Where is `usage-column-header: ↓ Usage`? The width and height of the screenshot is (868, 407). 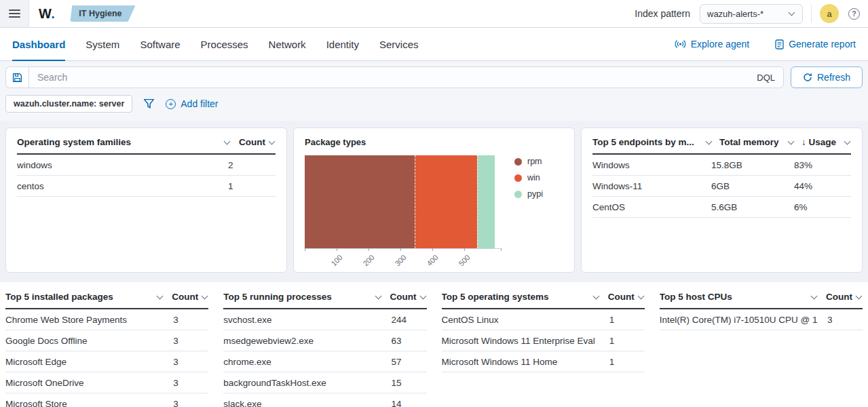 usage-column-header: ↓ Usage is located at coordinates (821, 142).